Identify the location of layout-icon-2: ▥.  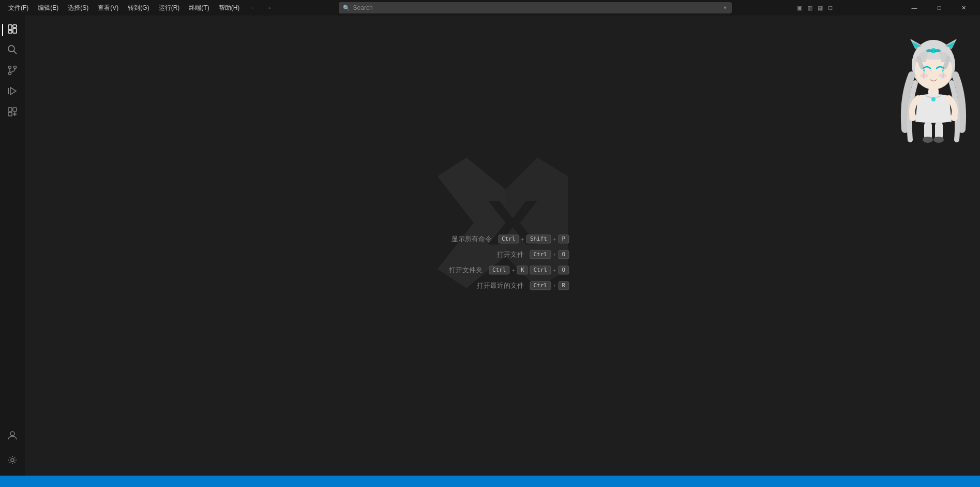
(810, 8).